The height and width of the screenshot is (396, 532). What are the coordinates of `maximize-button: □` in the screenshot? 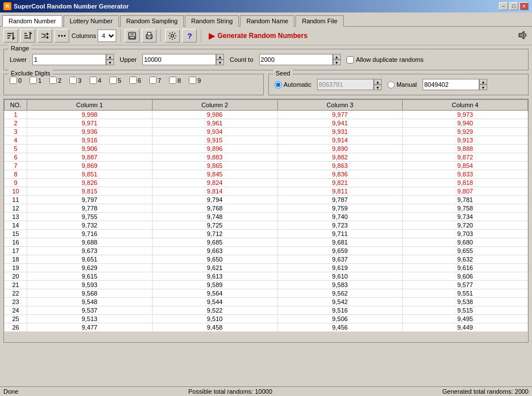 It's located at (514, 6).